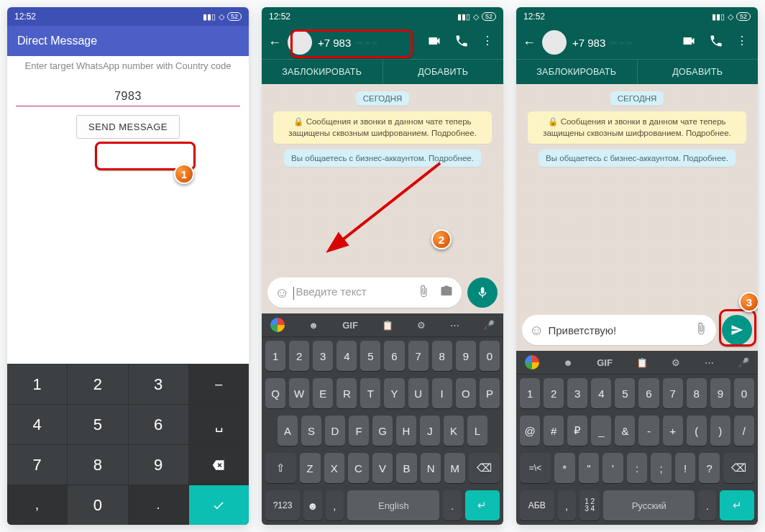 This screenshot has height=532, width=765. Describe the element at coordinates (565, 468) in the screenshot. I see `key-star: *` at that location.